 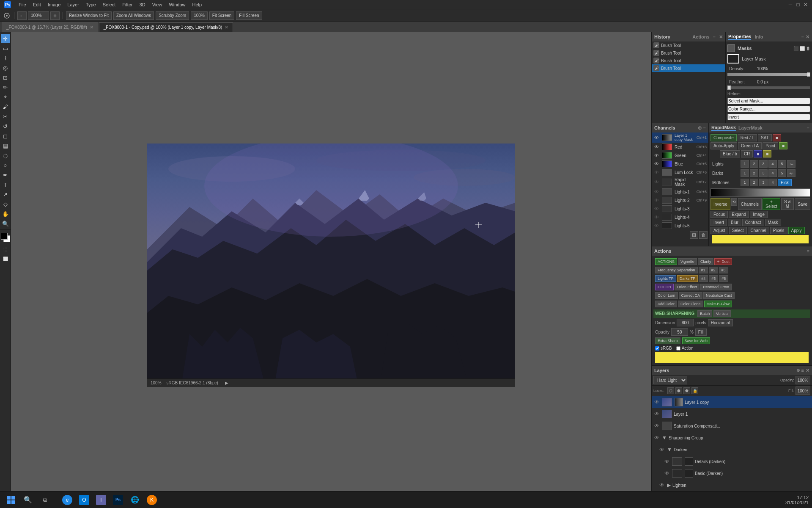 I want to click on ws-opacity-input, so click(x=680, y=332).